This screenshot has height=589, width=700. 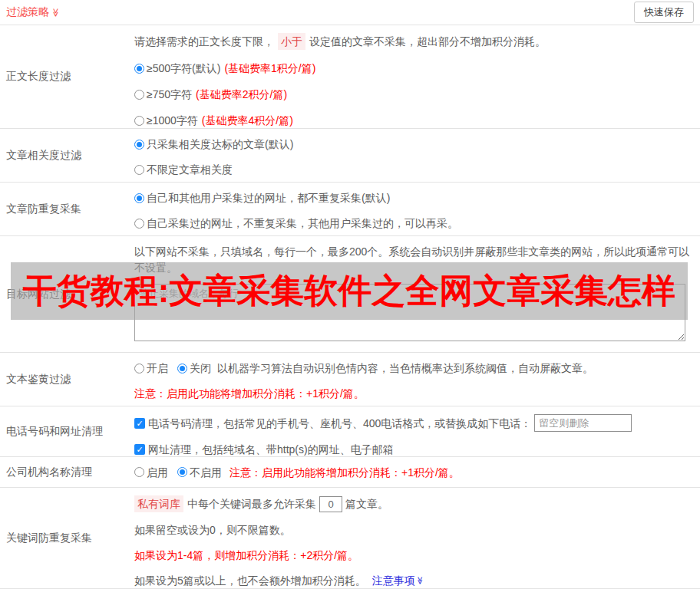 I want to click on option-label: ≥1000字符, so click(x=172, y=120).